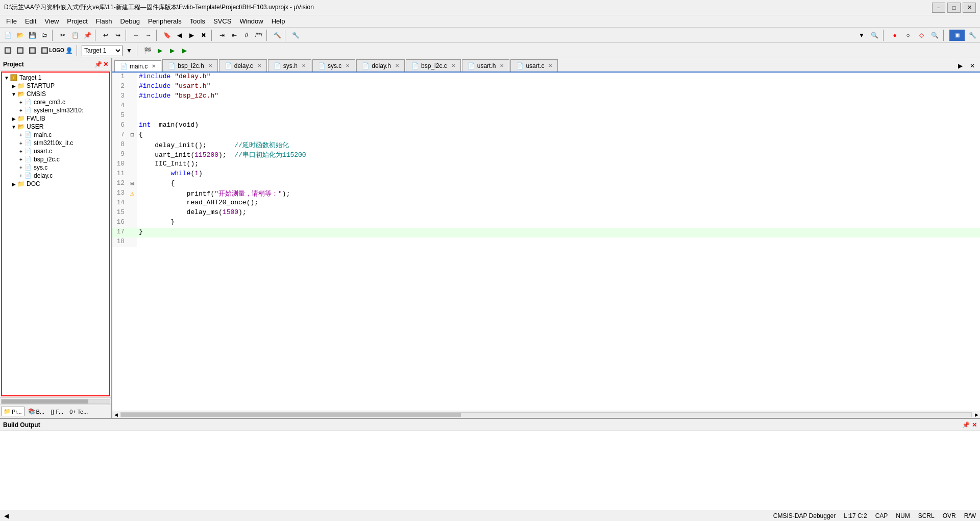 The image size is (980, 521). I want to click on build-close-icon: ✕, so click(974, 425).